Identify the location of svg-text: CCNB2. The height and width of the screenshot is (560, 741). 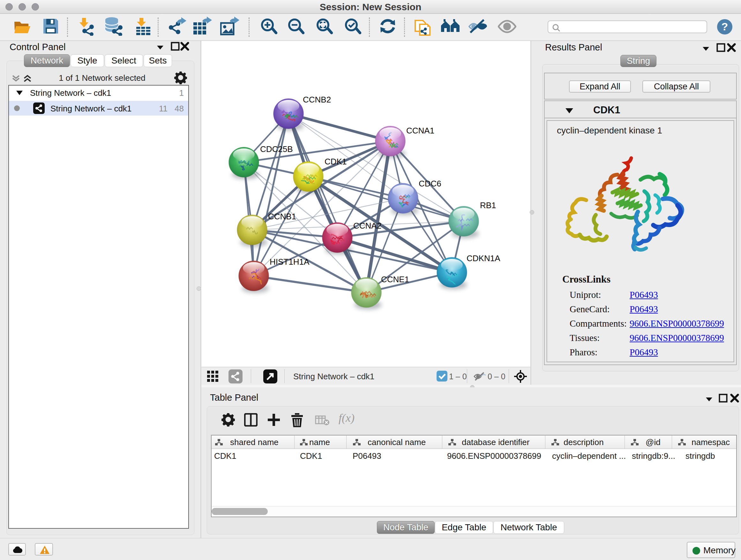
(317, 100).